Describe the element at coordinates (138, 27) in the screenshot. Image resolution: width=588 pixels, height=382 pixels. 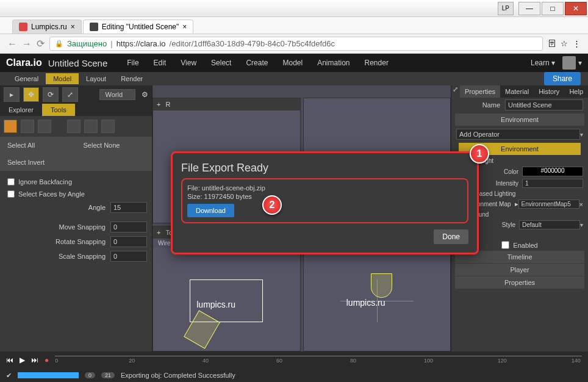
I see `browser-tab-editor: Editing "Untitled Scene" ×` at that location.